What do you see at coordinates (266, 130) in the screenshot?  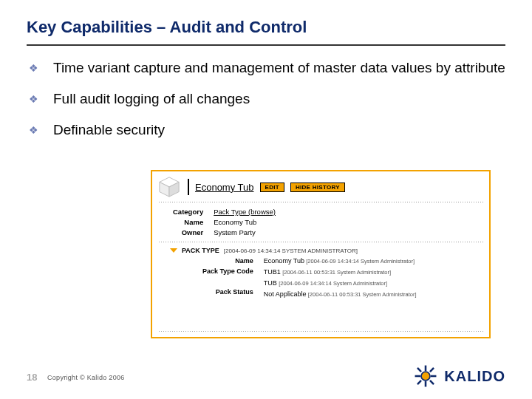 I see `list-item: ❖ Definable security` at bounding box center [266, 130].